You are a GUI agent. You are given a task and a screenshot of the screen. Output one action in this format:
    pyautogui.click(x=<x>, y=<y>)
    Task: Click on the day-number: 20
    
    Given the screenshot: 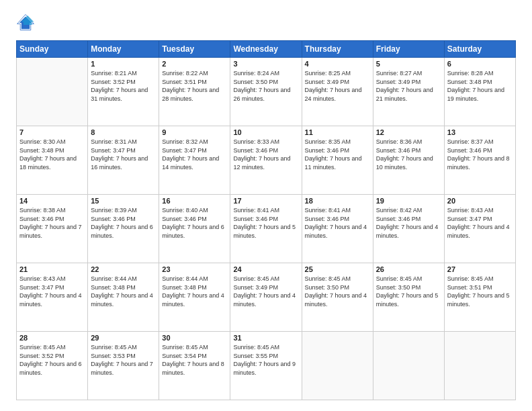 What is the action you would take?
    pyautogui.click(x=480, y=201)
    